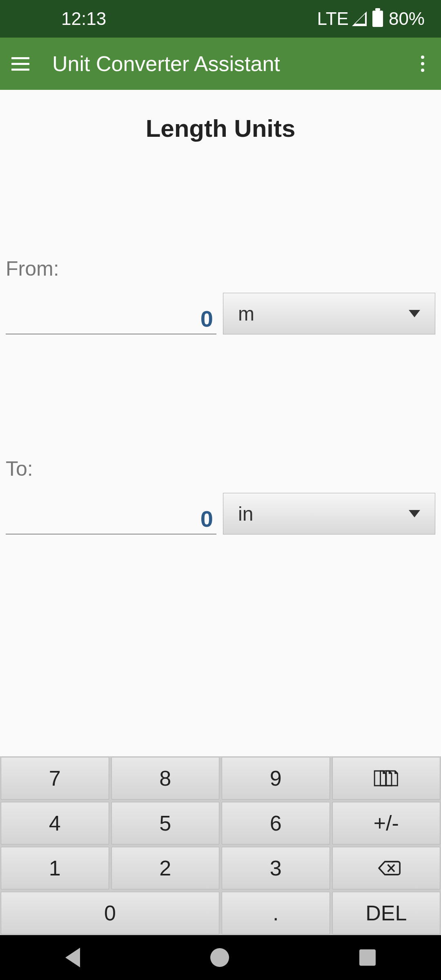  Describe the element at coordinates (220, 64) in the screenshot. I see `app-bar: Unit Converter Assistant` at that location.